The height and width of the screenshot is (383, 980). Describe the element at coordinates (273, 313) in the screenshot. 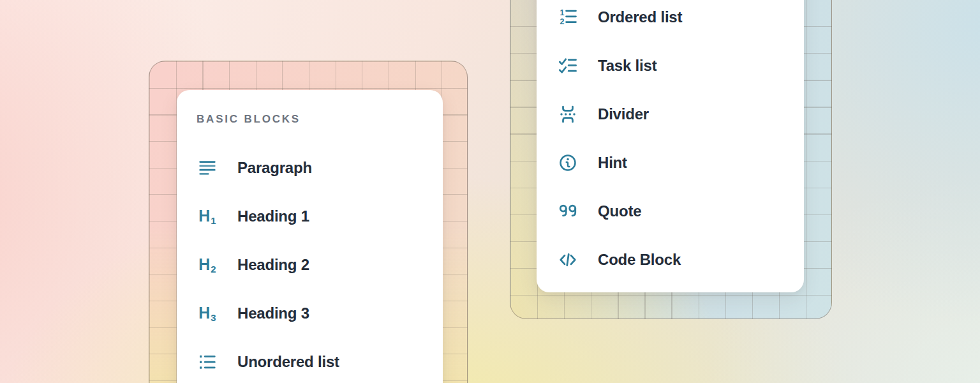

I see `menu-item-label: Heading 3` at that location.